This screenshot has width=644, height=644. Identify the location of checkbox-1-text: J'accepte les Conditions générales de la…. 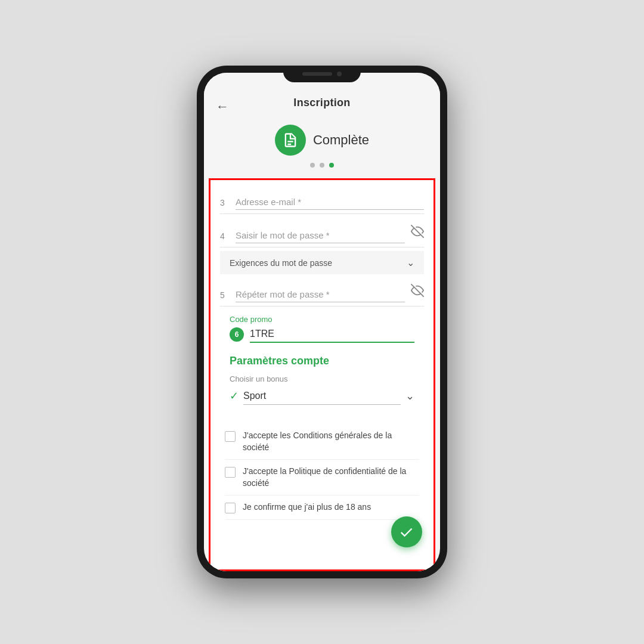
(331, 441).